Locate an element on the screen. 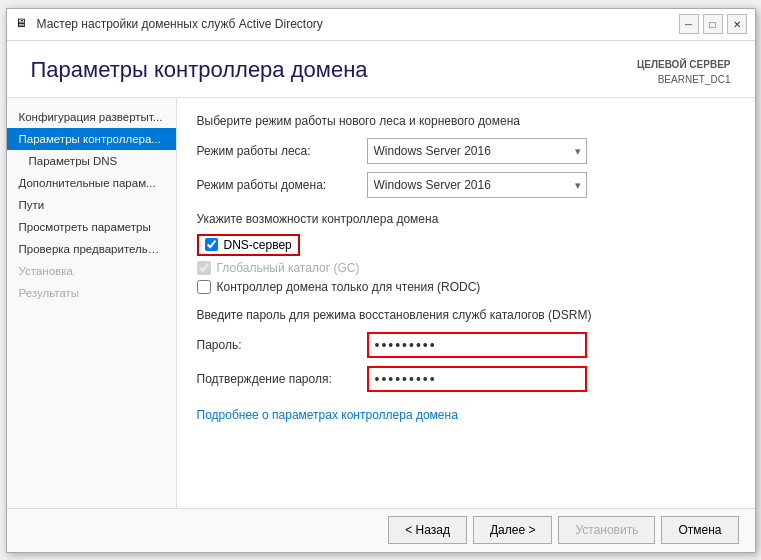 The width and height of the screenshot is (761, 560). sidebar-item-prereq-check: Проверка предварительн... is located at coordinates (92, 249).